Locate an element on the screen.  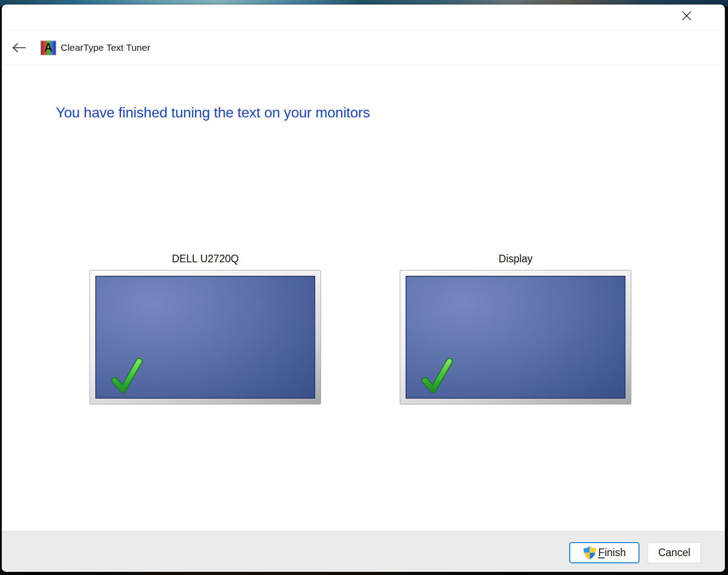
monitor-label-dell: DELL U2720Q is located at coordinates (205, 259).